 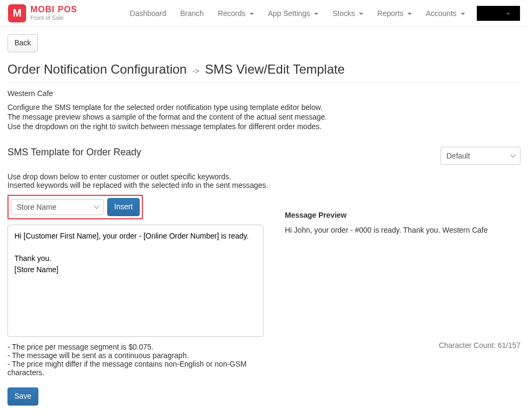 I want to click on instructions-block: Use drop down below to enter customer or…, so click(x=264, y=181).